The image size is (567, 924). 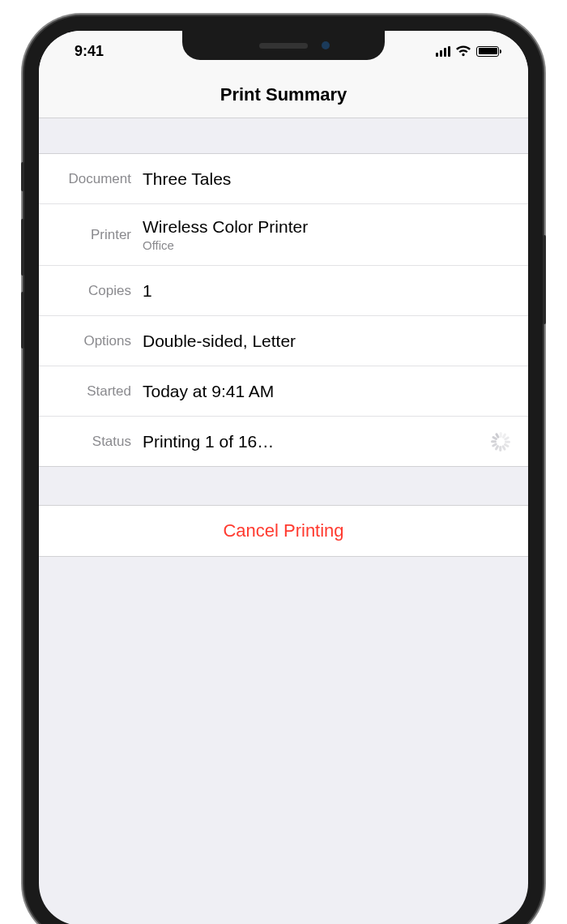 What do you see at coordinates (501, 442) in the screenshot?
I see `spinner-icon` at bounding box center [501, 442].